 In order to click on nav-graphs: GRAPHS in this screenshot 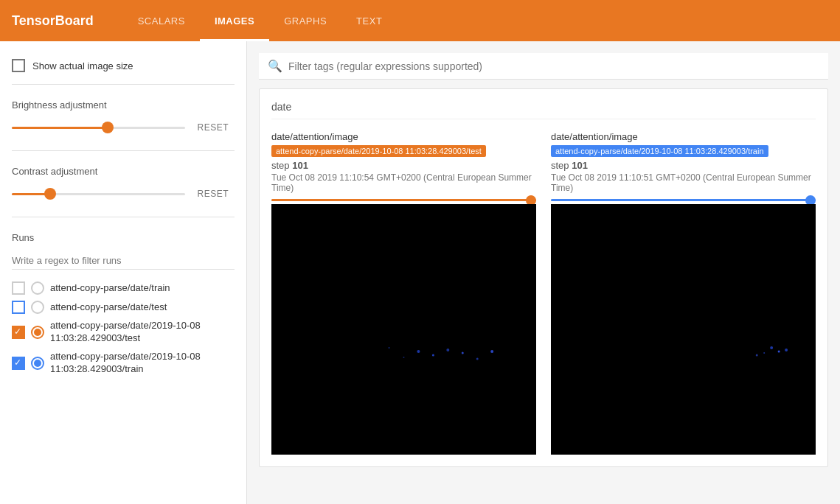, I will do `click(305, 21)`.